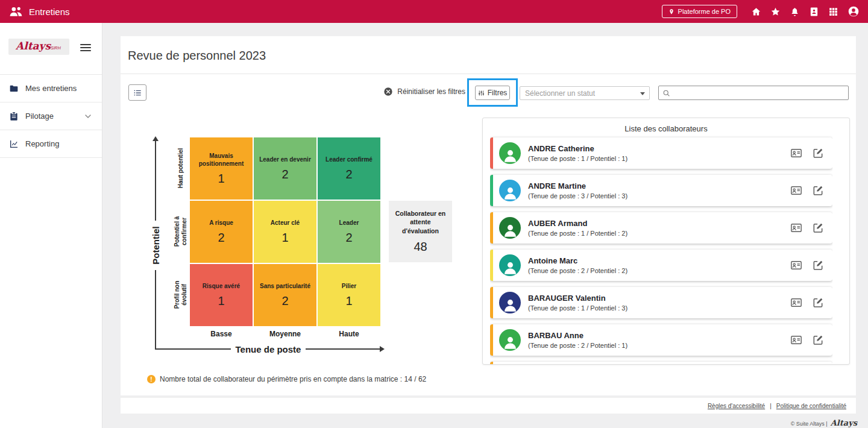  Describe the element at coordinates (577, 233) in the screenshot. I see `collaborator-details: (Tenue de poste : 1 / Potentiel : 2)` at that location.